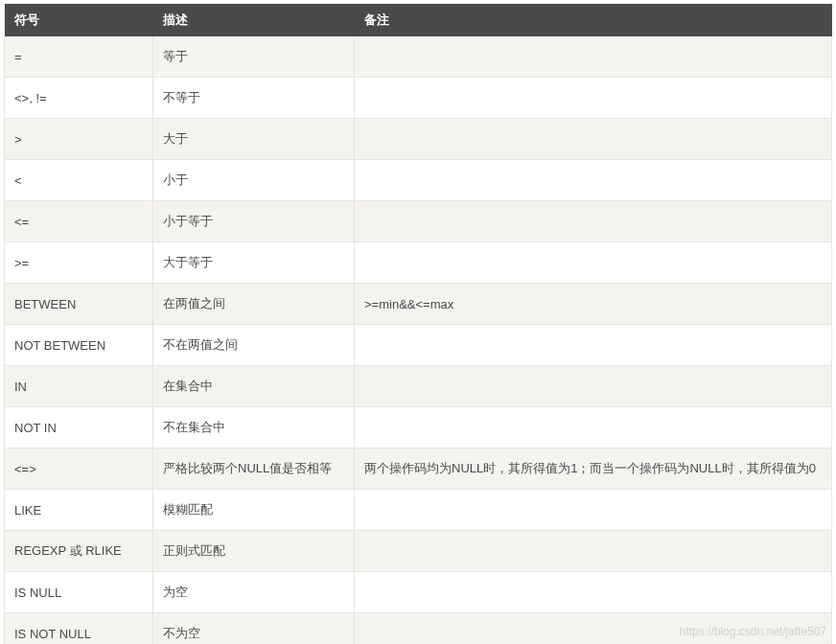 The height and width of the screenshot is (644, 836). What do you see at coordinates (79, 222) in the screenshot?
I see `cell-symbol: <=` at bounding box center [79, 222].